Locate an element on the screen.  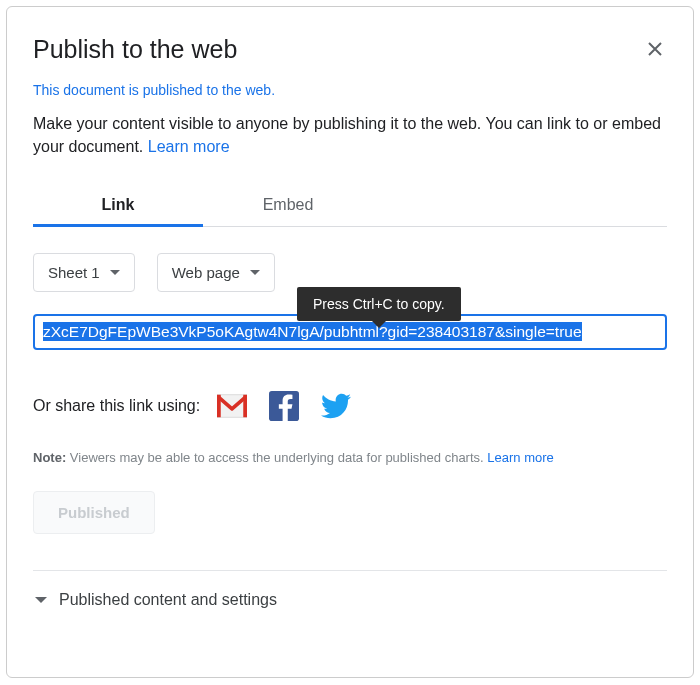
facebook-icon is located at coordinates (284, 406).